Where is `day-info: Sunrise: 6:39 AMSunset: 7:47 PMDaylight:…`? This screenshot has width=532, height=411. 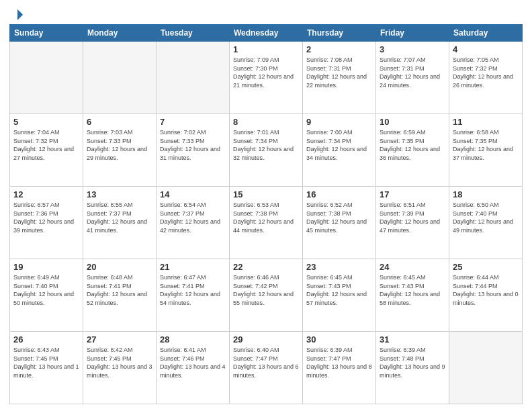
day-info: Sunrise: 6:39 AMSunset: 7:47 PMDaylight:… is located at coordinates (339, 363).